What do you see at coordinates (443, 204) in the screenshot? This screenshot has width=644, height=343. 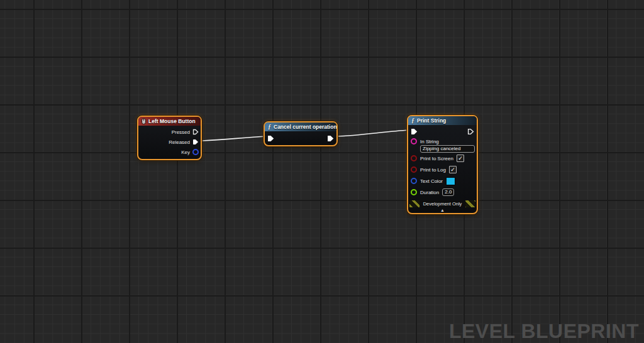 I see `development-only-banner: Development Only` at bounding box center [443, 204].